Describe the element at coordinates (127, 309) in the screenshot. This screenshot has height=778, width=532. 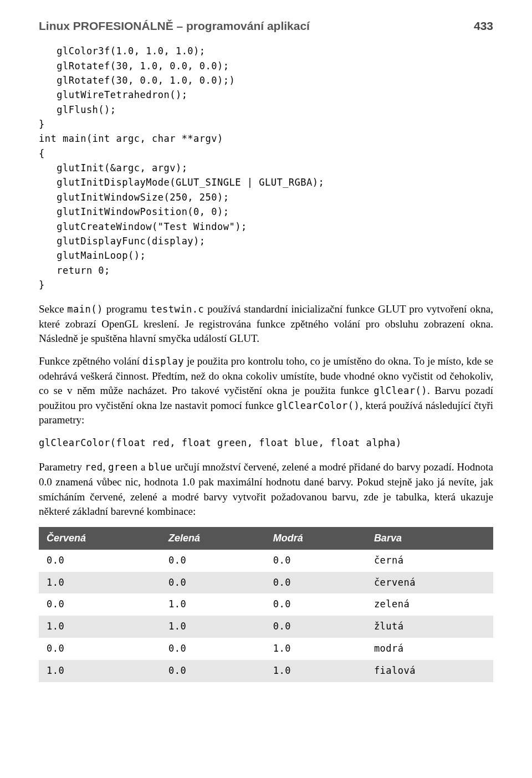
I see `text: programu` at that location.